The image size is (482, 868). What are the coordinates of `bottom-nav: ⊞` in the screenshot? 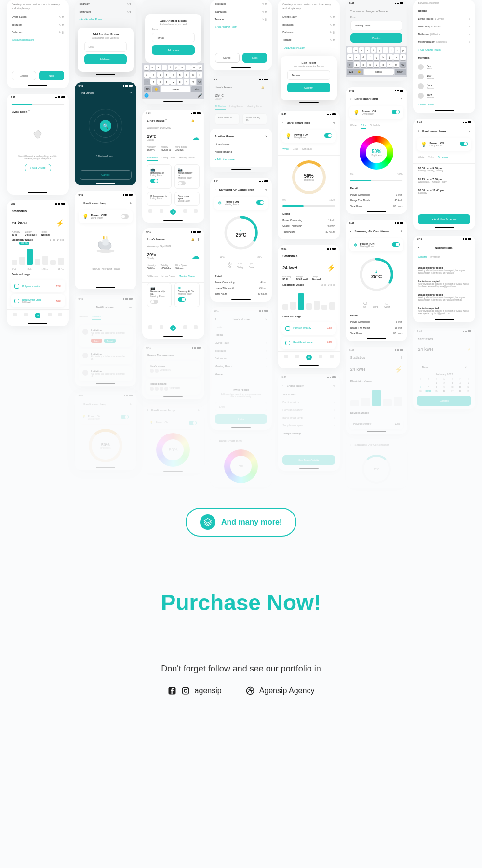 It's located at (38, 315).